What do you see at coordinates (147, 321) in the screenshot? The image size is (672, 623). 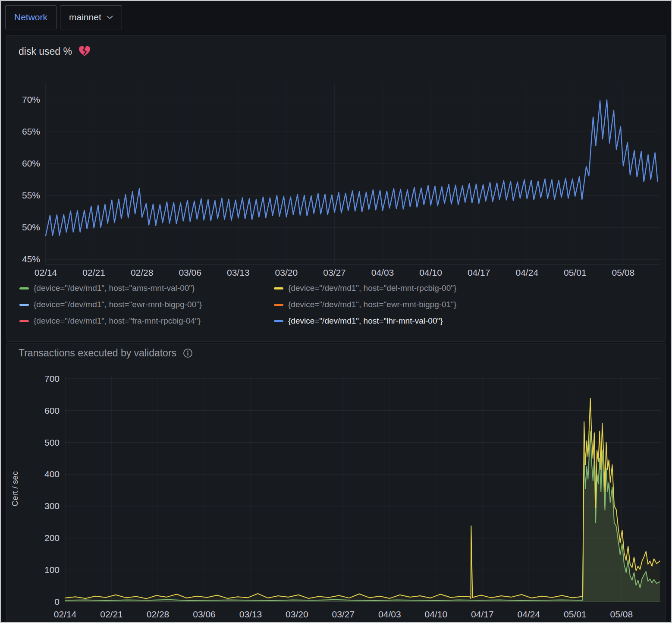 I see `legend-item-fra-mnt-rpcbig-04: {device="/dev/md1", host="fra-mnt-rpcbig…` at bounding box center [147, 321].